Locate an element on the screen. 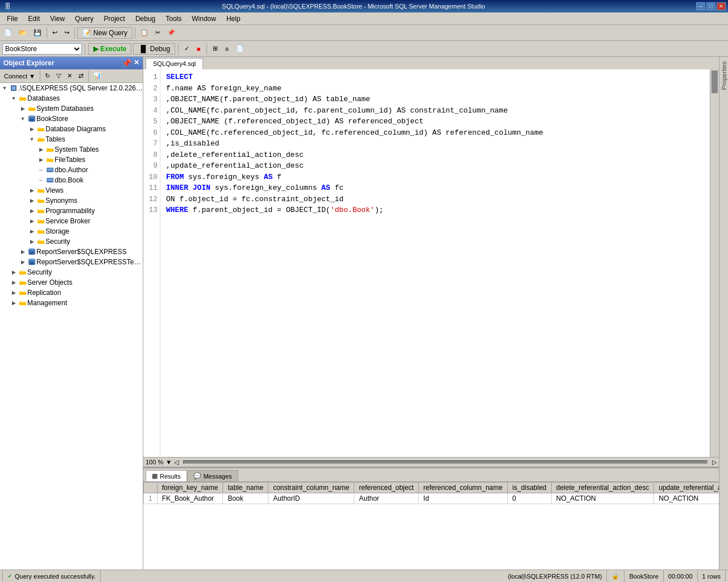 The height and width of the screenshot is (582, 728). status-server: (local)\SQLEXPRESS (12.0 RTM) is located at coordinates (555, 576).